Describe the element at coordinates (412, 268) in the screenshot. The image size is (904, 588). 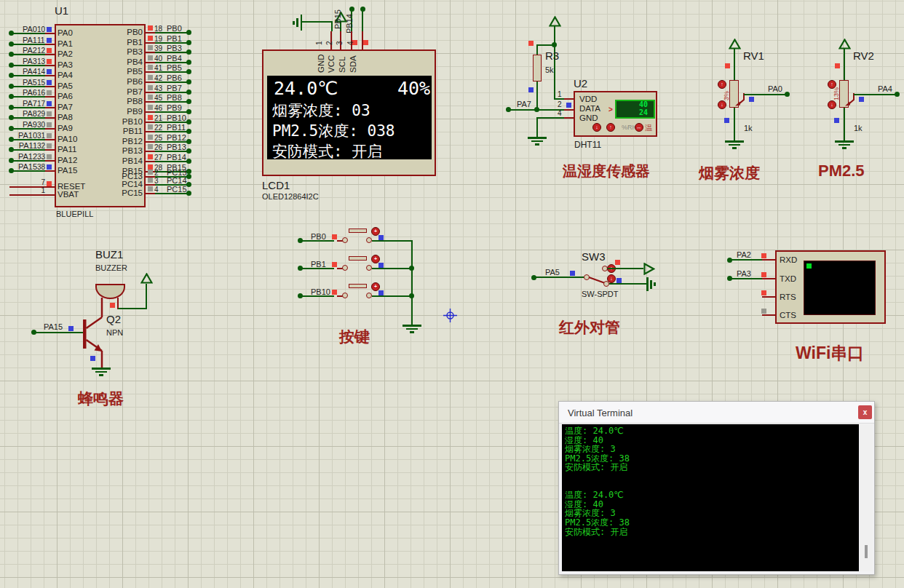
I see `junction-dot-icon` at that location.